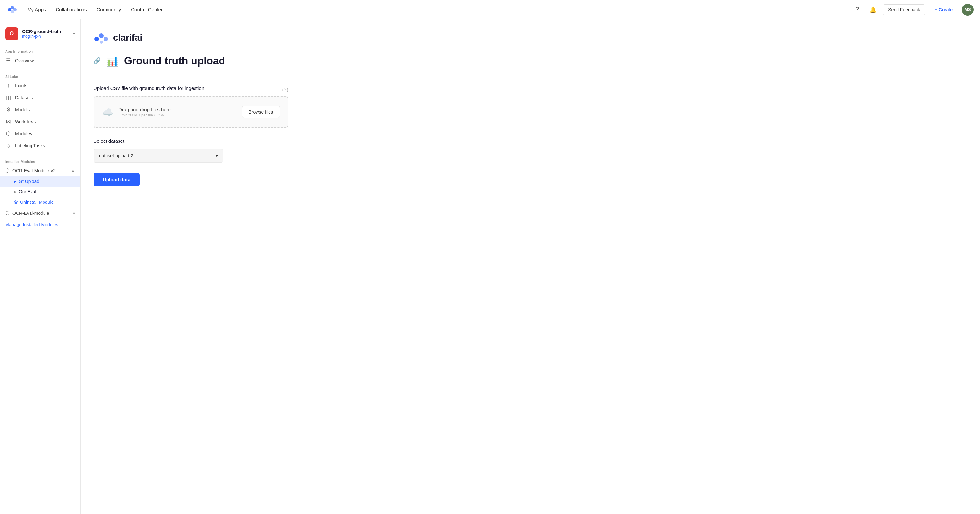 The image size is (980, 514). I want to click on sidebar-item-workflows: ⋈ Workflows, so click(40, 122).